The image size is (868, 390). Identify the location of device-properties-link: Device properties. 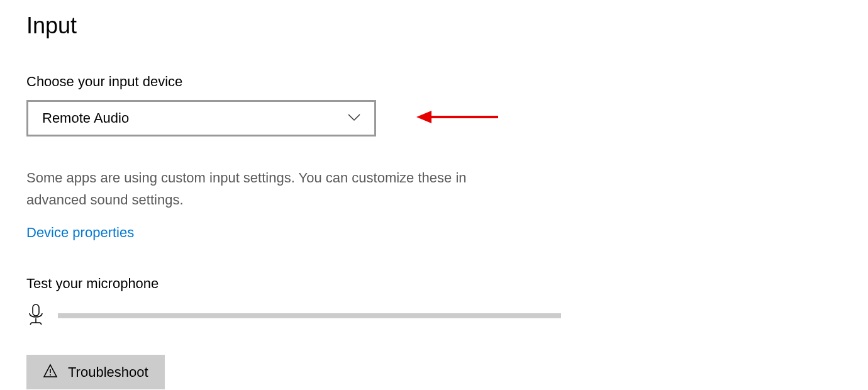
(81, 233).